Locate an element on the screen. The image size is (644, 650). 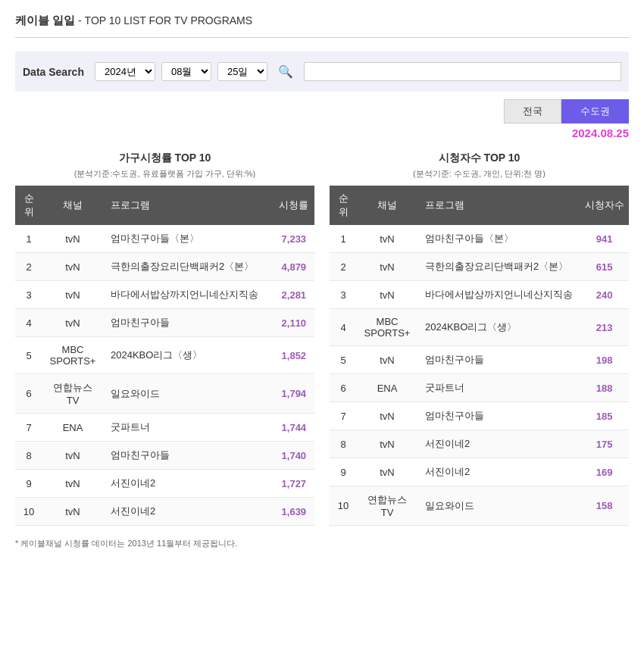
value-cell: 4,879 is located at coordinates (294, 267).